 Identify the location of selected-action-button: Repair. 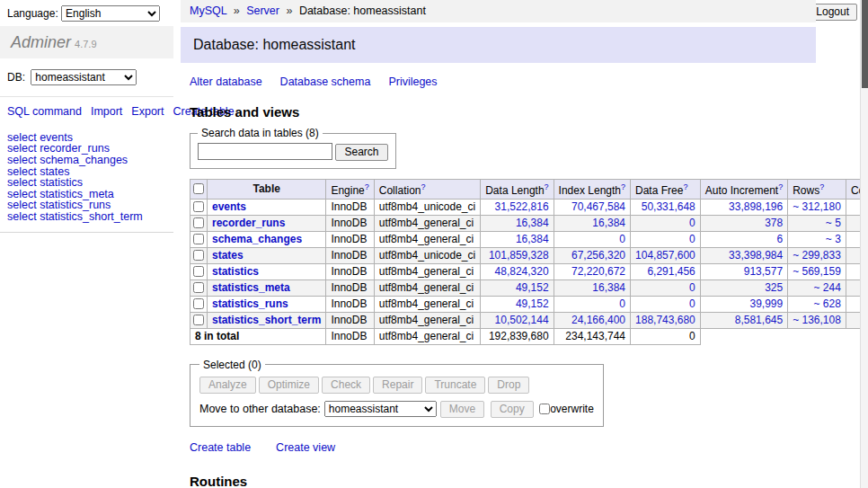
(397, 385).